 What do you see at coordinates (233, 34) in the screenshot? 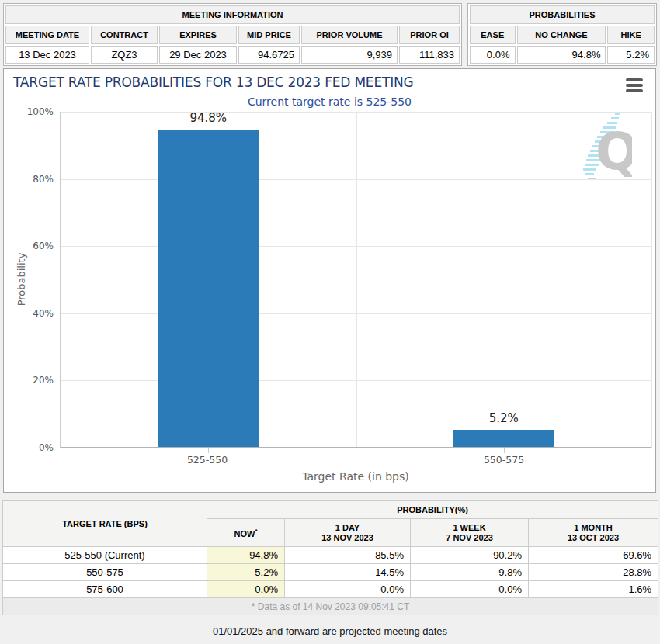
I see `meeting-information-table: MEETING INFORMATION MEETING DATE CONTRAC…` at bounding box center [233, 34].